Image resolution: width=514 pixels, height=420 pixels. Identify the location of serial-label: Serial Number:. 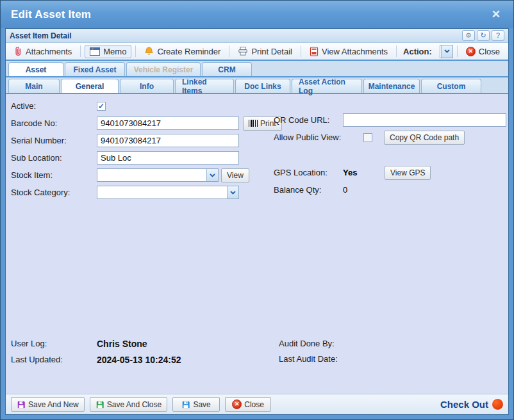
(54, 141).